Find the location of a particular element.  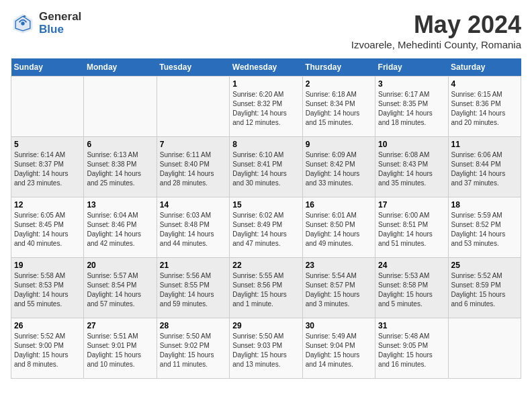

day-info: Sunrise: 5:57 AM Sunset: 8:54 PM Dayligh… is located at coordinates (120, 290).